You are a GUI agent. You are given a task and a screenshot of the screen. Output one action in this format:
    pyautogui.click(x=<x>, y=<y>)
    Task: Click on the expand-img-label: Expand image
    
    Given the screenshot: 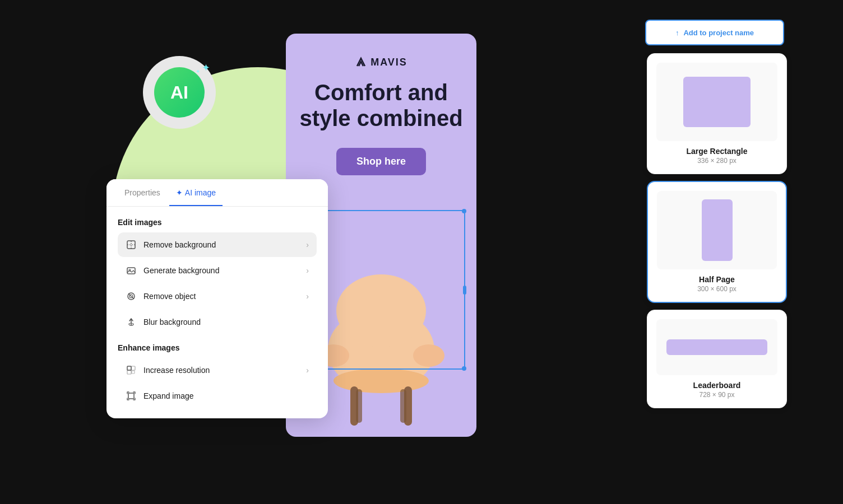 What is the action you would take?
    pyautogui.click(x=226, y=396)
    